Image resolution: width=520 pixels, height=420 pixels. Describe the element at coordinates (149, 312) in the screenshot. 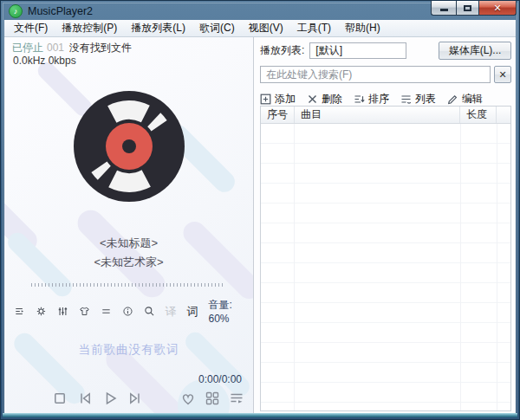

I see `search-icon` at that location.